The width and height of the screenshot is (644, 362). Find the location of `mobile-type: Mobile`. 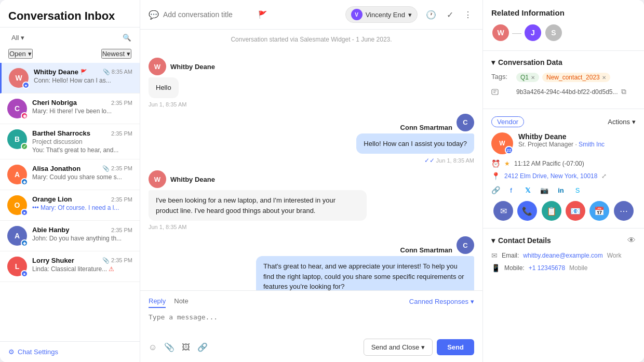

mobile-type: Mobile is located at coordinates (579, 268).